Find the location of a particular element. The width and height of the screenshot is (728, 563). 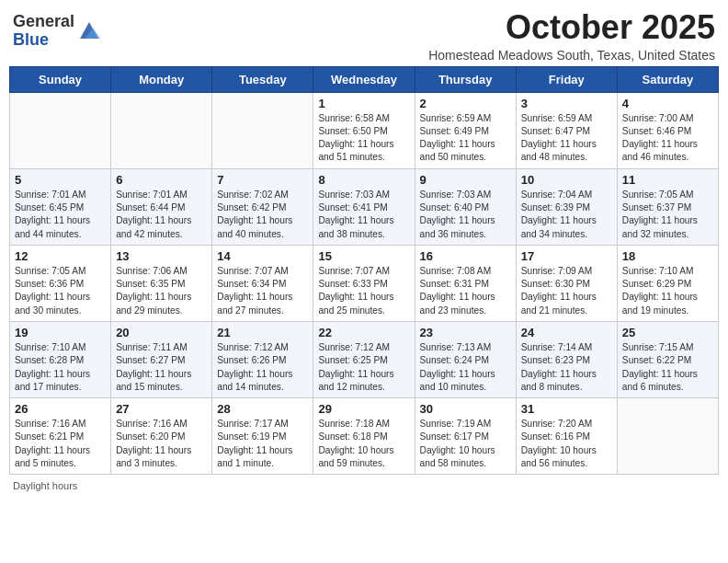

day-number: 20 is located at coordinates (162, 333).